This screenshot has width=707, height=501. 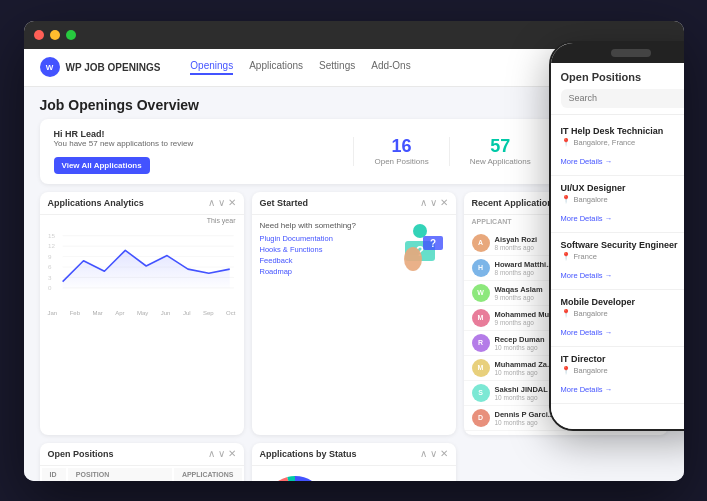 What do you see at coordinates (587, 332) in the screenshot?
I see `phone-job-more-3: More Details →` at bounding box center [587, 332].